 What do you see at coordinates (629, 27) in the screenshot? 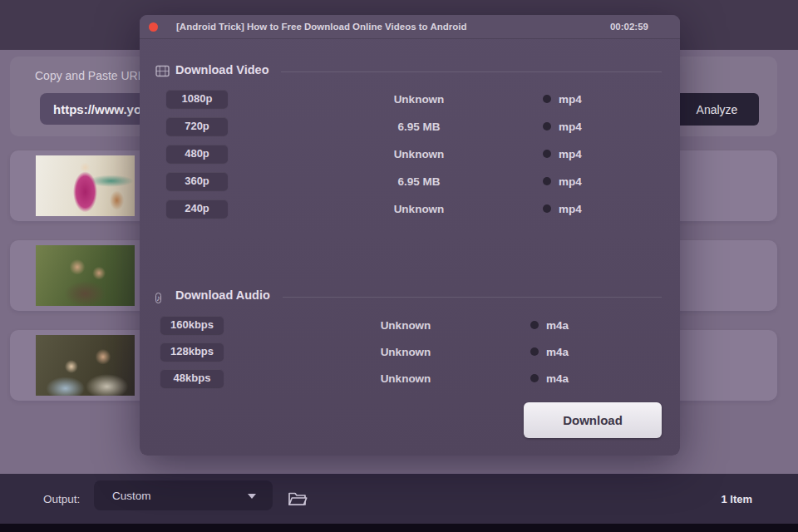
I see `video-duration: 00:02:59` at bounding box center [629, 27].